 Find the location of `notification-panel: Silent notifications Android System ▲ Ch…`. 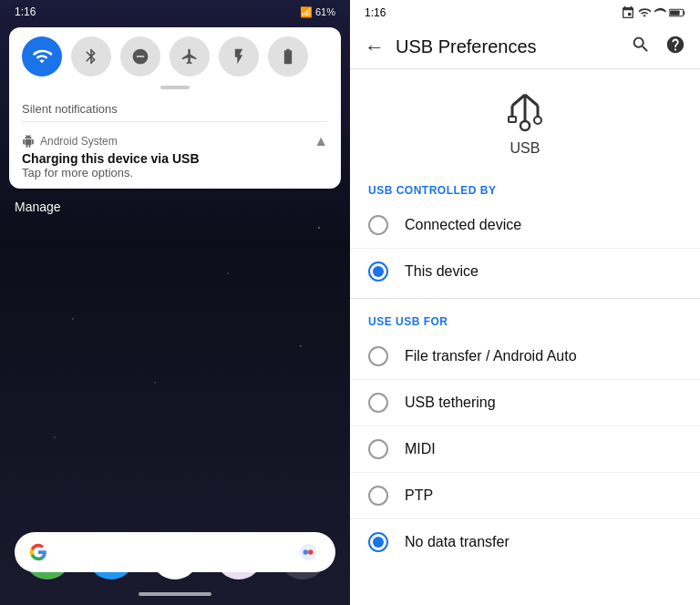

notification-panel: Silent notifications Android System ▲ Ch… is located at coordinates (175, 108).